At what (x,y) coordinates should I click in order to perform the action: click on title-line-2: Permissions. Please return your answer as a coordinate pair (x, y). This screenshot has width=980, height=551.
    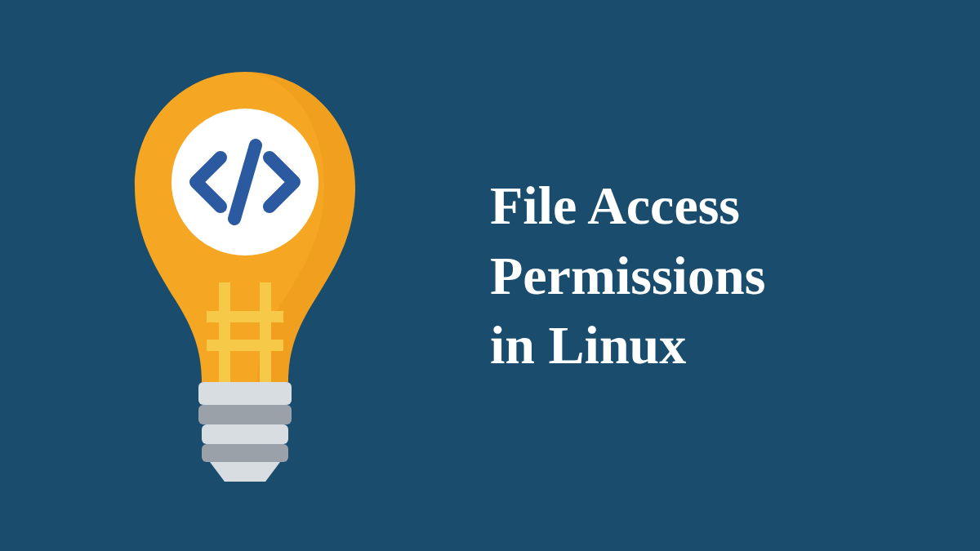
    Looking at the image, I should click on (627, 276).